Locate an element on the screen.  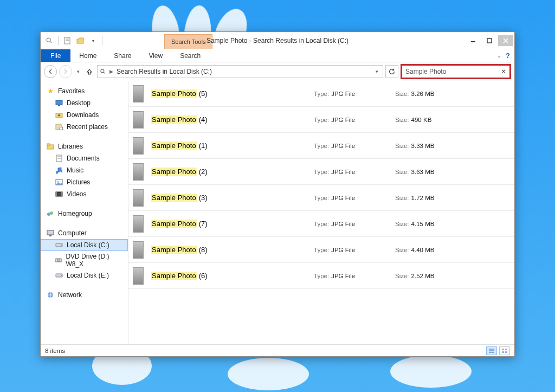
result-row: Sample Photo (6)Type:JPG FileSize:2.52 M… is located at coordinates (321, 276).